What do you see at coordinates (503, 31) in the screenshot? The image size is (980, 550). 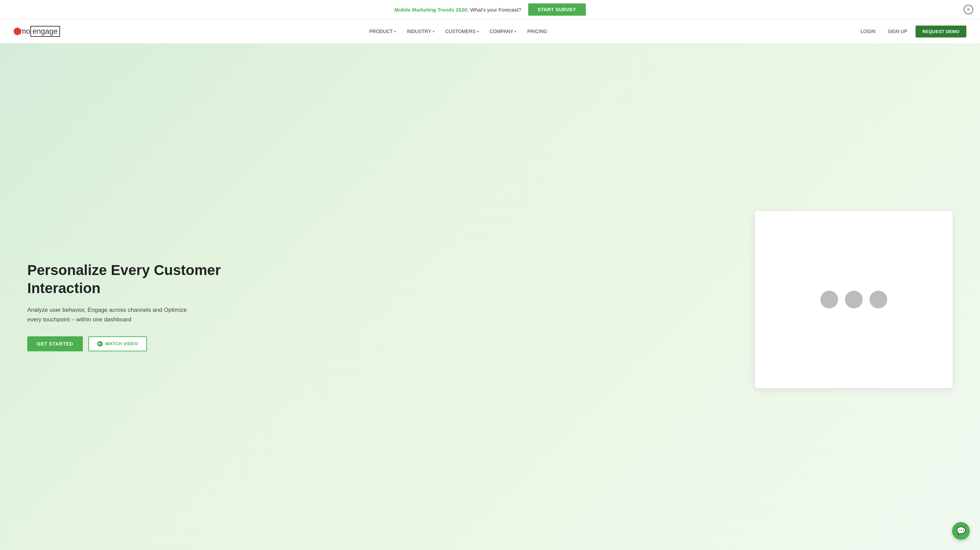 I see `nav-link-company: COMPANY ▾` at bounding box center [503, 31].